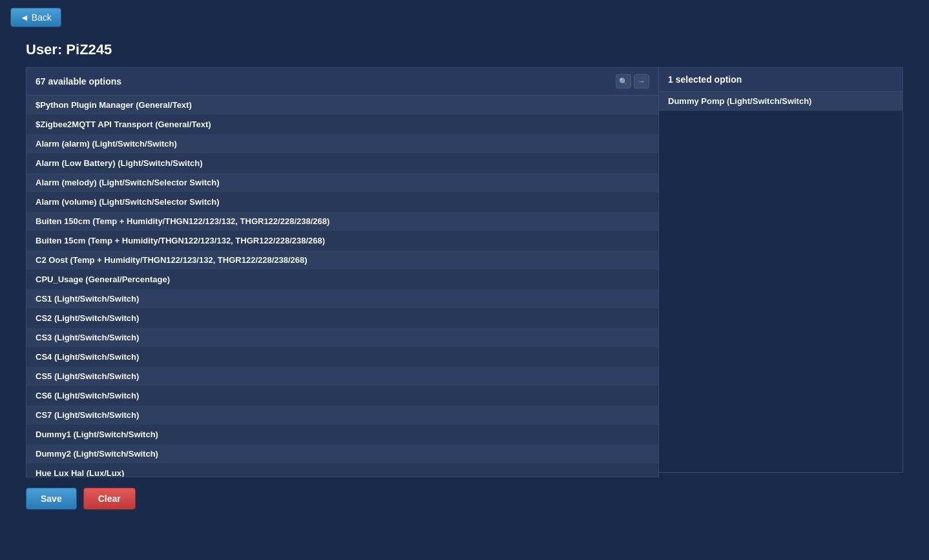 The height and width of the screenshot is (560, 929). I want to click on list-item: CS6 (Light/Switch/Switch), so click(342, 396).